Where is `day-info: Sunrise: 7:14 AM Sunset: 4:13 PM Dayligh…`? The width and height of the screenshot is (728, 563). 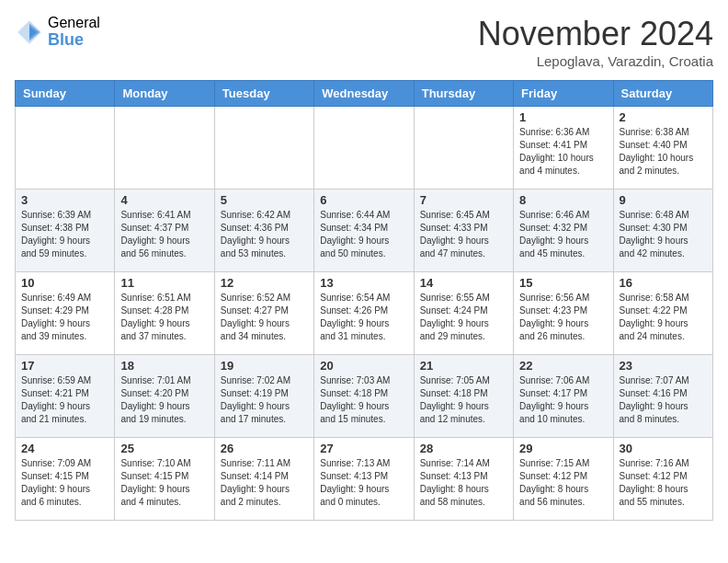
day-info: Sunrise: 7:14 AM Sunset: 4:13 PM Dayligh… is located at coordinates (463, 483).